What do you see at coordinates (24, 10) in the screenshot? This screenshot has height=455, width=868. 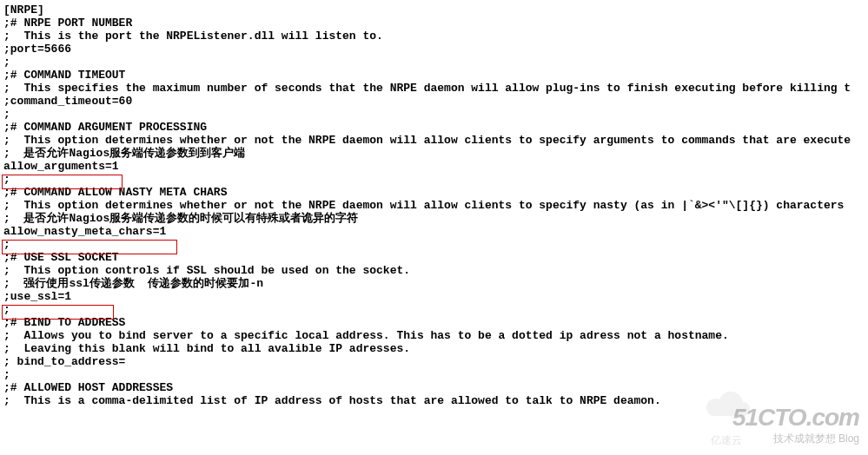 I see `line: [NRPE]` at bounding box center [24, 10].